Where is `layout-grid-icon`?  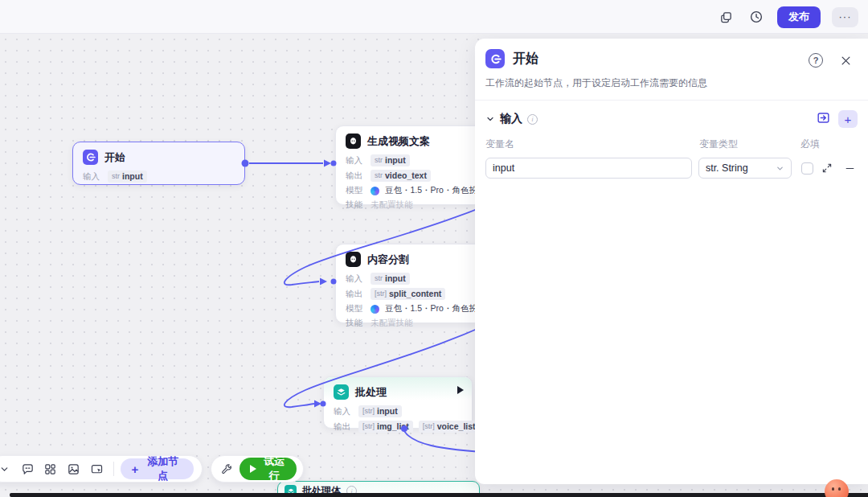 layout-grid-icon is located at coordinates (50, 469).